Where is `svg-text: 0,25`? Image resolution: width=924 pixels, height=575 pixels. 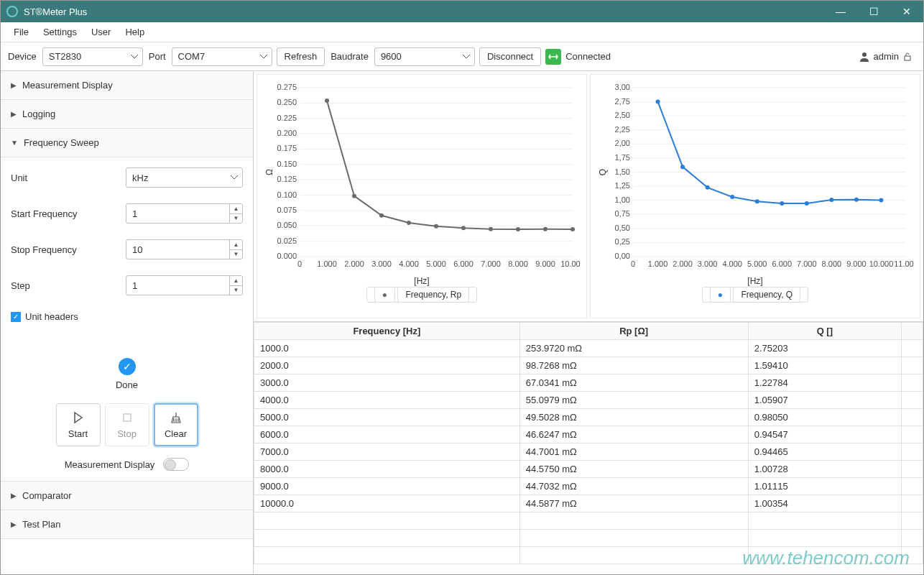
svg-text: 0,25 is located at coordinates (622, 242).